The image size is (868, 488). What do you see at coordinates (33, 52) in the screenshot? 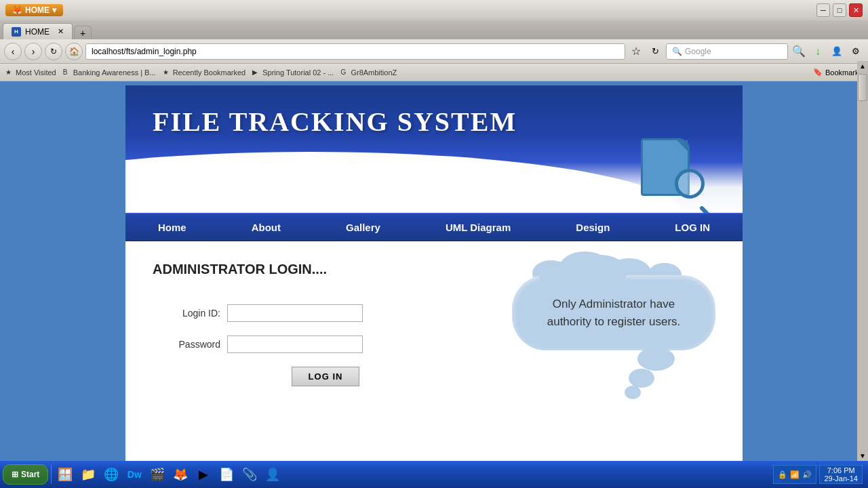
I see `forward-button: ›` at bounding box center [33, 52].